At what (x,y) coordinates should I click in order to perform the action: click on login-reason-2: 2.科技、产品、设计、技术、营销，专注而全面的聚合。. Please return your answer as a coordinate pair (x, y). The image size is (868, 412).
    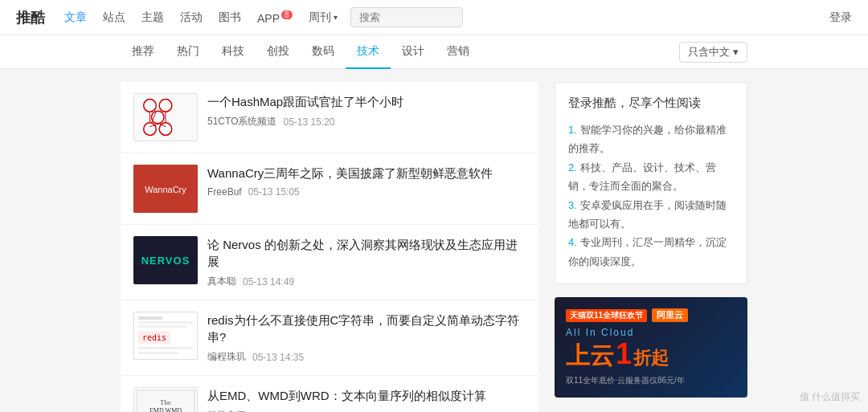
    Looking at the image, I should click on (651, 177).